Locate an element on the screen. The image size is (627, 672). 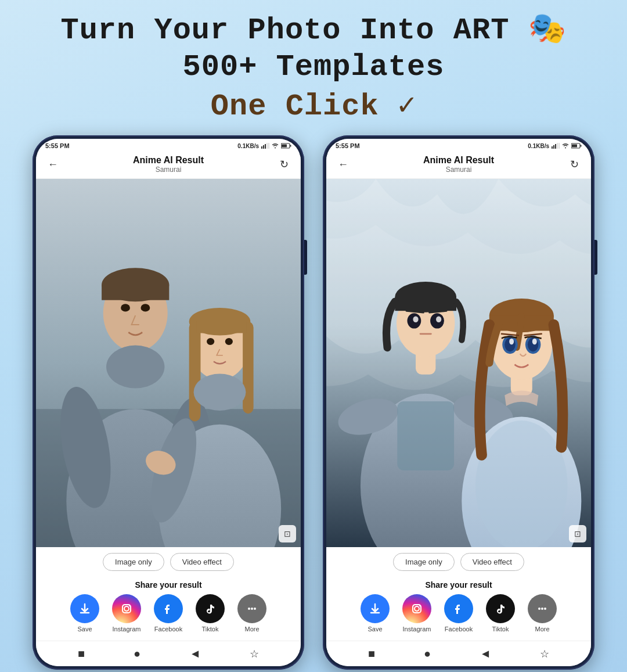
back-button-right: ← is located at coordinates (343, 164).